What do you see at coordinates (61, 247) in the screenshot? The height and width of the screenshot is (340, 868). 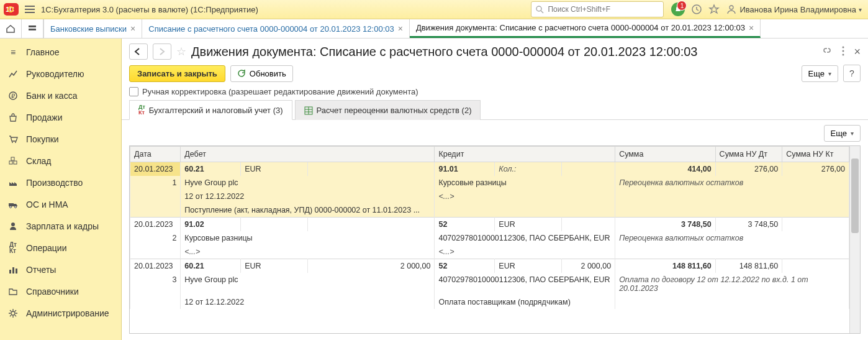 I see `sidebar-item-operations: ДтКтОперации` at bounding box center [61, 247].